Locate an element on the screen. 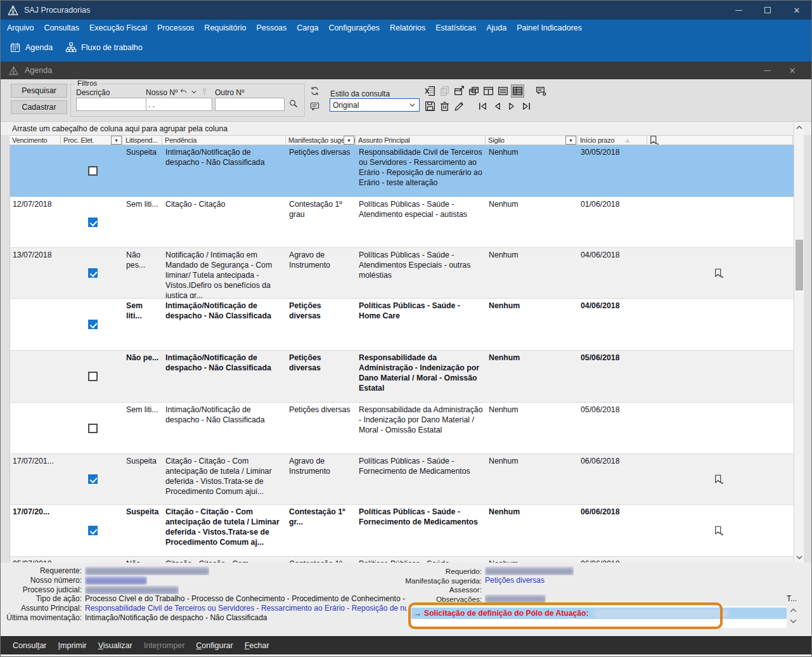 This screenshot has width=812, height=657. footer-button-imprimir: Imprimir is located at coordinates (72, 646).